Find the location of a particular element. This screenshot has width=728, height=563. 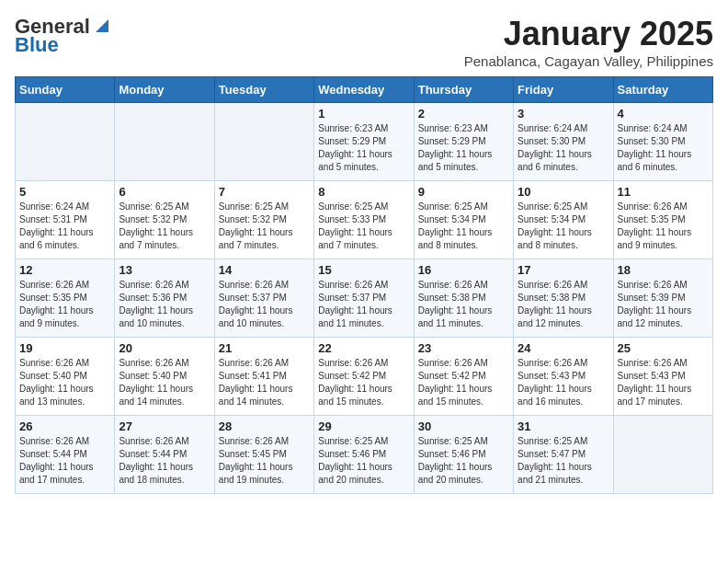

day-number: 17 is located at coordinates (563, 270).